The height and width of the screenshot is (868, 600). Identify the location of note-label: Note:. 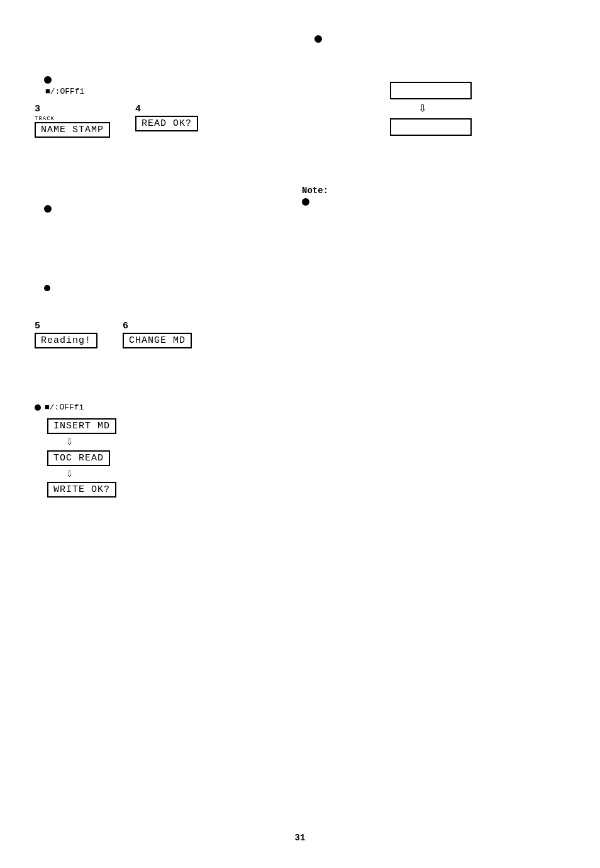
(315, 191).